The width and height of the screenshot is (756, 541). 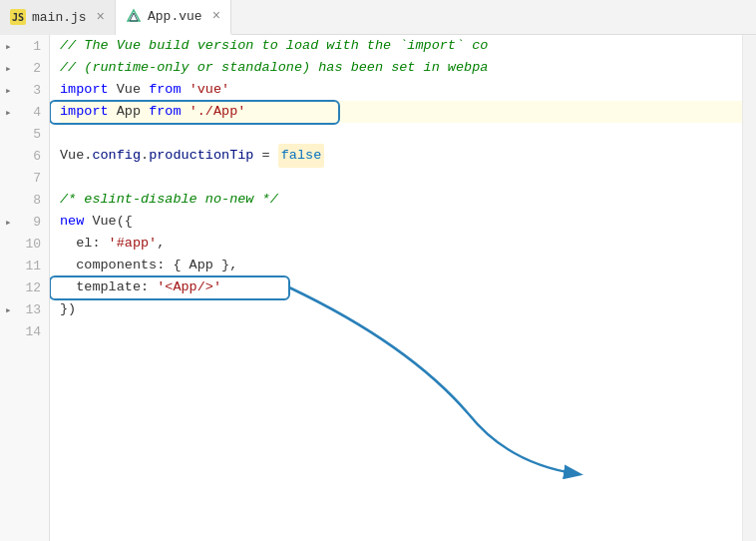 What do you see at coordinates (24, 46) in the screenshot?
I see `line-1: ▸ 1` at bounding box center [24, 46].